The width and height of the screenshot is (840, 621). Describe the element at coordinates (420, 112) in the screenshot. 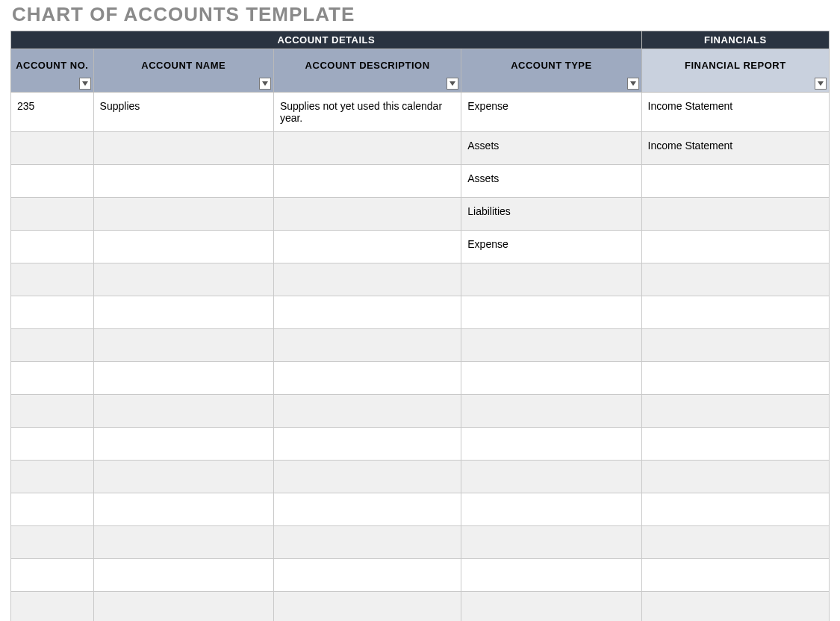

I see `table-row: 235SuppliesSupplies not yet used this ca…` at that location.